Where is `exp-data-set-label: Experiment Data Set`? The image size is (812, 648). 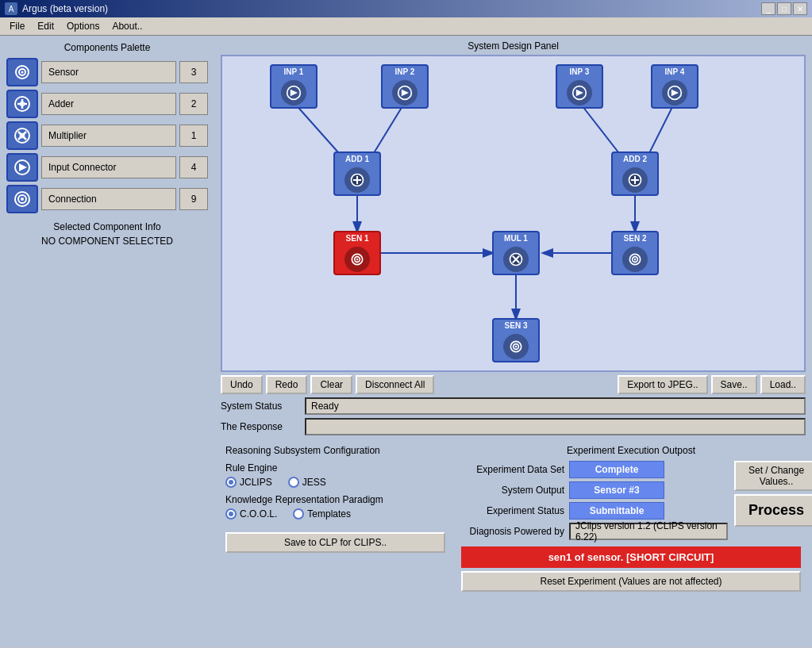 exp-data-set-label: Experiment Data Set is located at coordinates (513, 470).